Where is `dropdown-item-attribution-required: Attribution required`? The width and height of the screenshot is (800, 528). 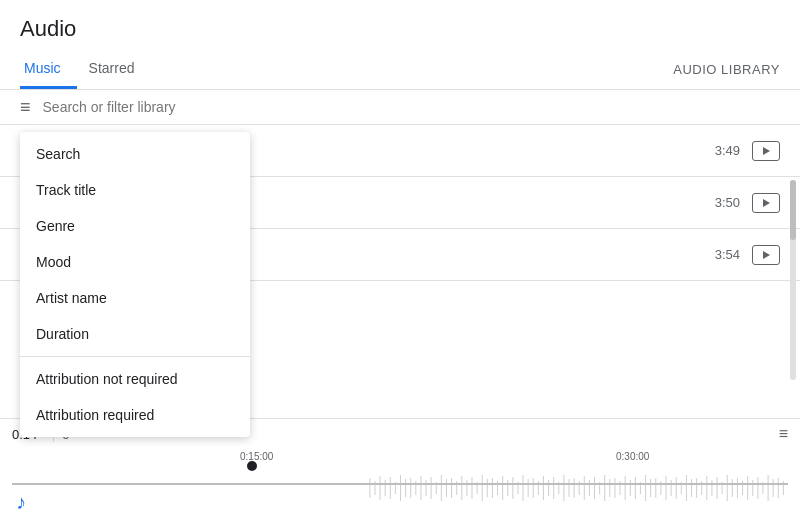 dropdown-item-attribution-required: Attribution required is located at coordinates (135, 415).